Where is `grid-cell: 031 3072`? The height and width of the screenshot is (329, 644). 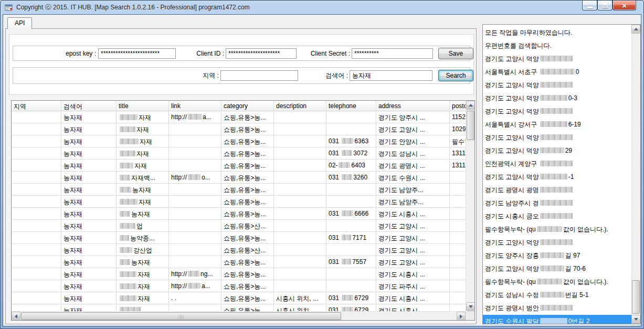 grid-cell: 031 3072 is located at coordinates (352, 153).